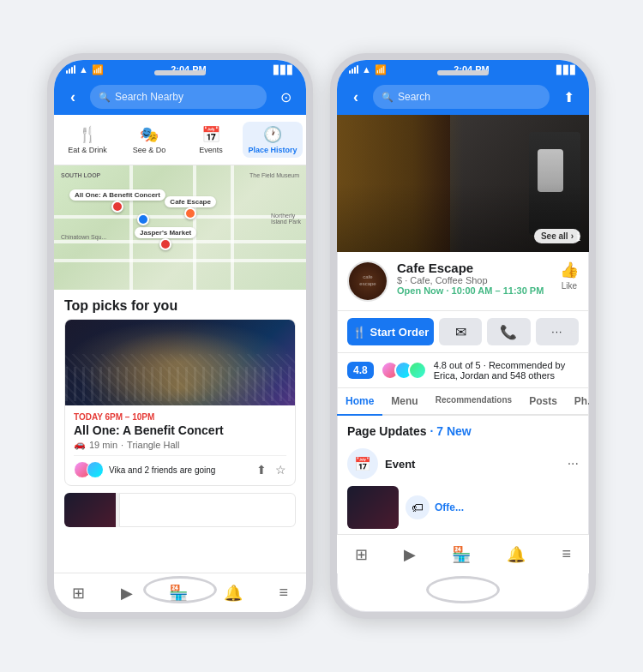  What do you see at coordinates (180, 444) in the screenshot?
I see `event-meta: 🚗 19 min · Triangle Hall` at bounding box center [180, 444].